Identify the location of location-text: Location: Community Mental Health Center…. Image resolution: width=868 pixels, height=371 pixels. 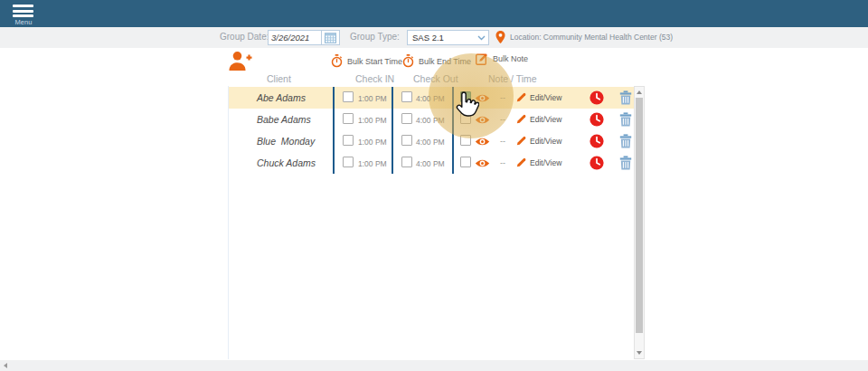
(591, 37).